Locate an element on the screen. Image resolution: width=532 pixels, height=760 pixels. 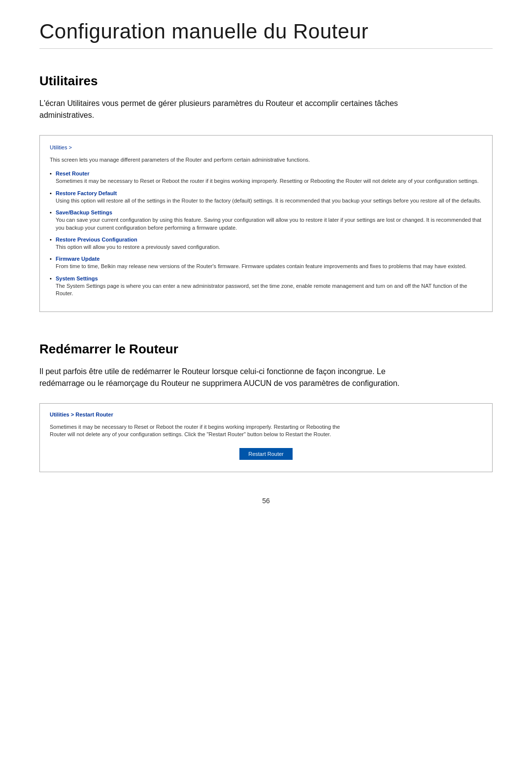
item-title-restore-factory: Restore Factory Default is located at coordinates (269, 193).